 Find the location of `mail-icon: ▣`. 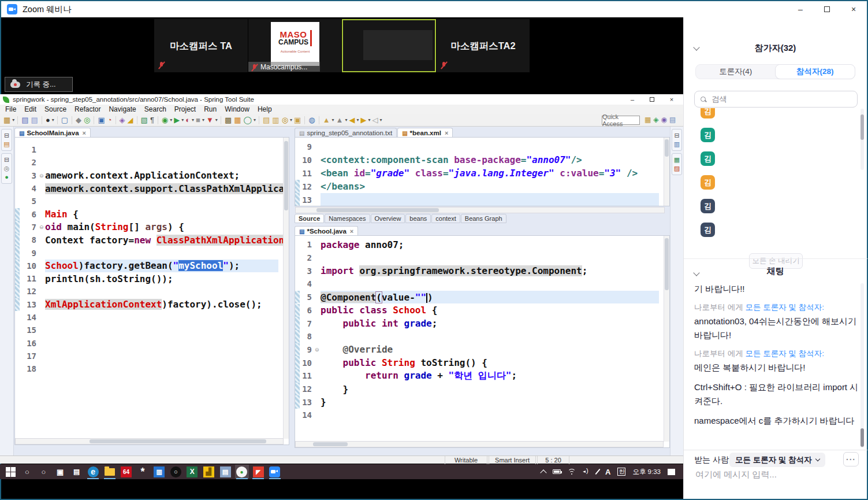

mail-icon: ▣ is located at coordinates (297, 120).